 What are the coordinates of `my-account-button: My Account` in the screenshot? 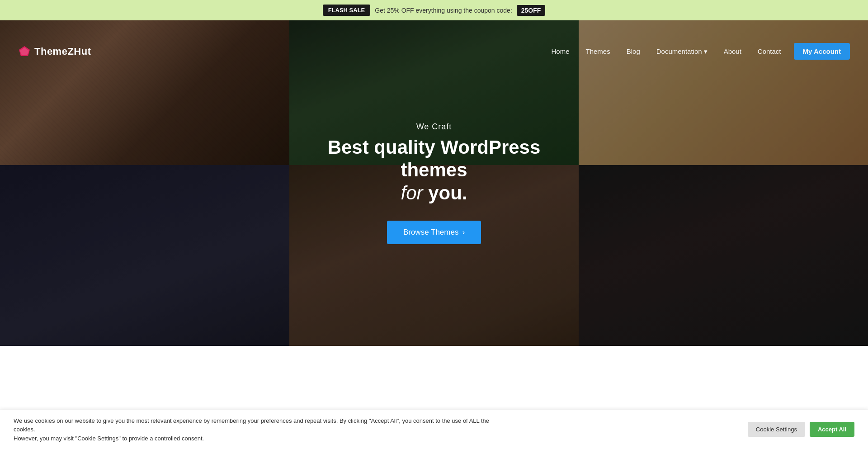 It's located at (822, 52).